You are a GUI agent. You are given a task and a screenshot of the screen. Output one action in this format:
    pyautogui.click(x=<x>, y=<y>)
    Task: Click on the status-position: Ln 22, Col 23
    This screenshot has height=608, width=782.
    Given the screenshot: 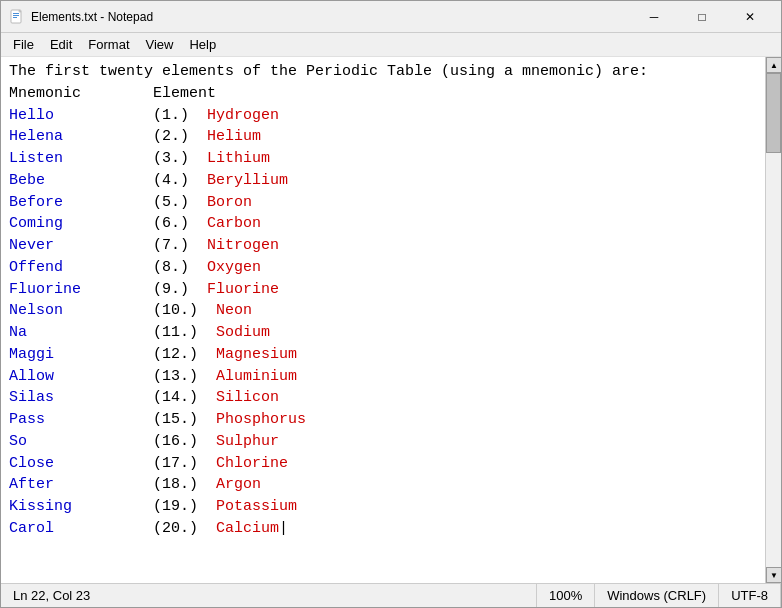 What is the action you would take?
    pyautogui.click(x=269, y=596)
    